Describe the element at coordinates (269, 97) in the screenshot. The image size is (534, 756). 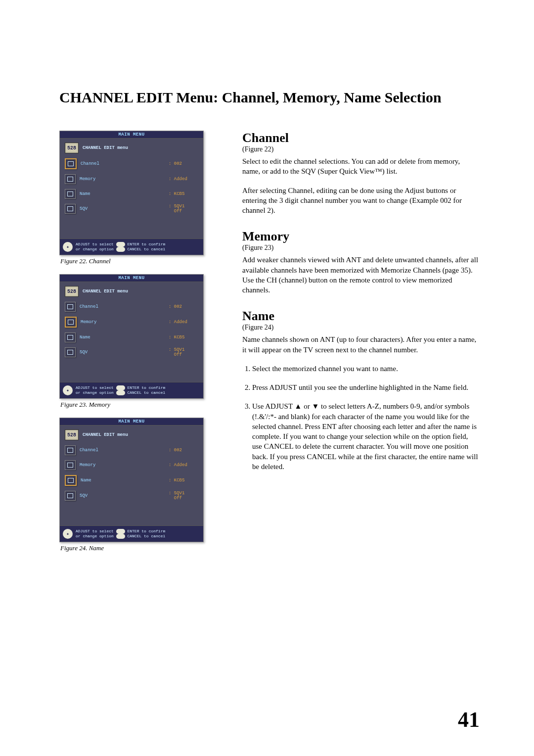
I see `page-title: CHANNEL EDIT Menu: Channel, Memory, Name…` at that location.